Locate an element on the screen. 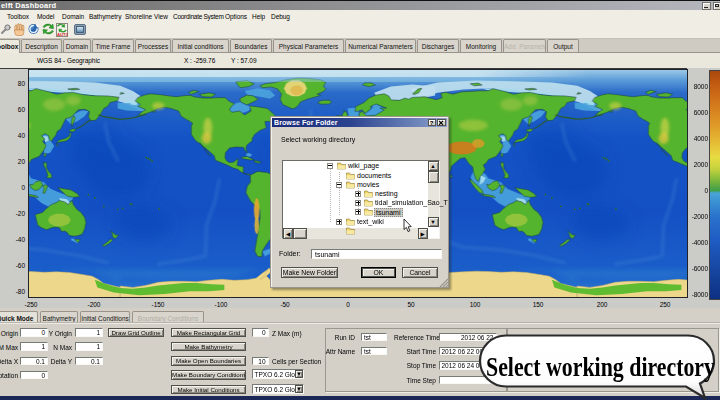 This screenshot has height=400, width=720. svg-text: AUTO is located at coordinates (62, 34).